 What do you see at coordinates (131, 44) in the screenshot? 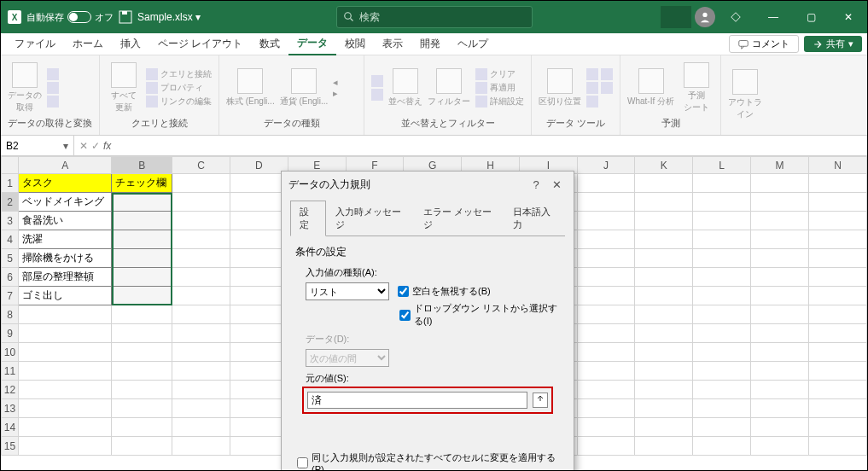
I see `tab-insert: 挿入` at bounding box center [131, 44].